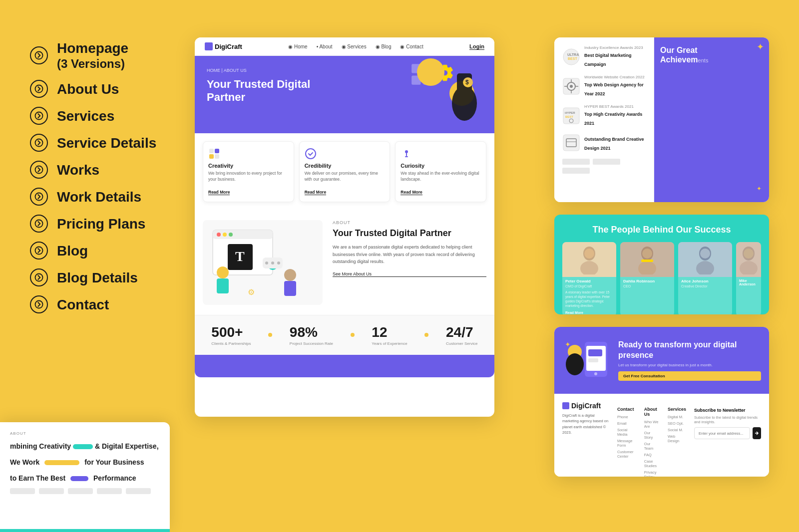 The height and width of the screenshot is (532, 799). Describe the element at coordinates (677, 417) in the screenshot. I see `footer-col-services-1: Digital M.` at that location.